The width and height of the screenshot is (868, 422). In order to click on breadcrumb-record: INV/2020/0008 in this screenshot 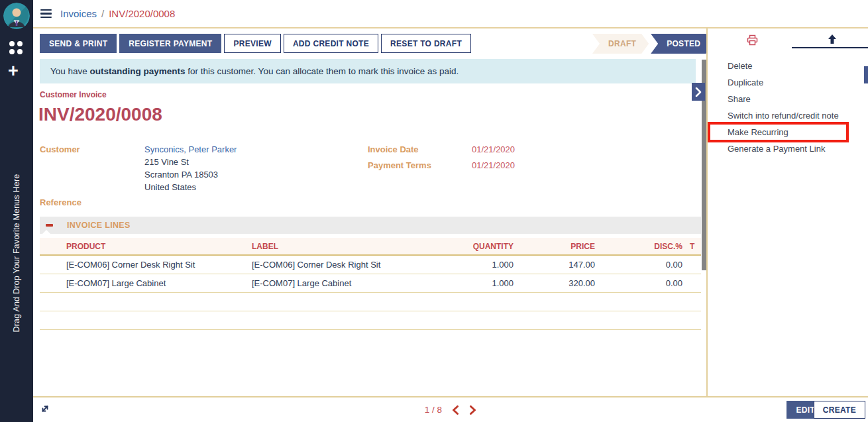, I will do `click(142, 13)`.